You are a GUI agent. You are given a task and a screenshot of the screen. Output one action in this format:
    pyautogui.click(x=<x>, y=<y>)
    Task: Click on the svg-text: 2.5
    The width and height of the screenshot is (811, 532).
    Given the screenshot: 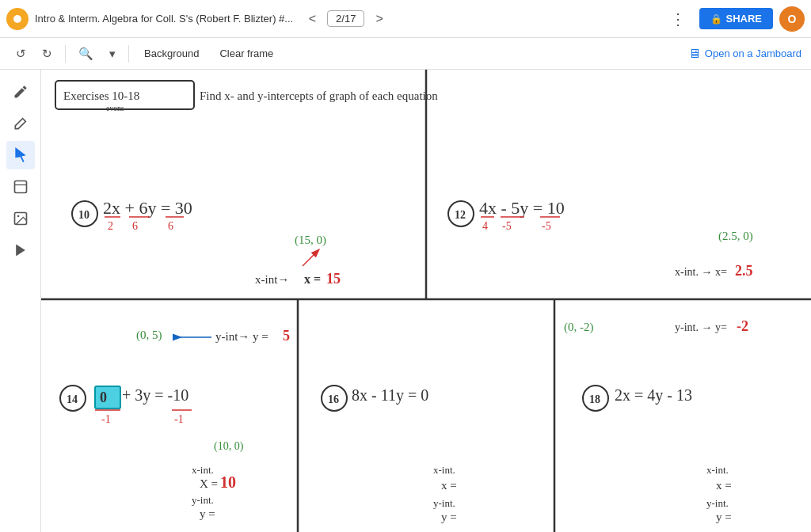 What is the action you would take?
    pyautogui.click(x=744, y=271)
    